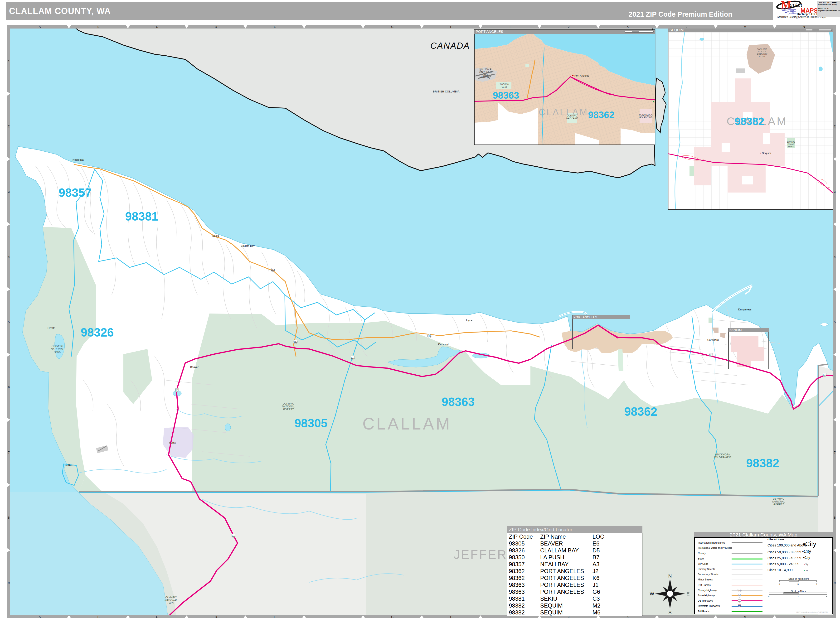 The width and height of the screenshot is (840, 618). Describe the element at coordinates (652, 594) in the screenshot. I see `svg-text: W` at that location.